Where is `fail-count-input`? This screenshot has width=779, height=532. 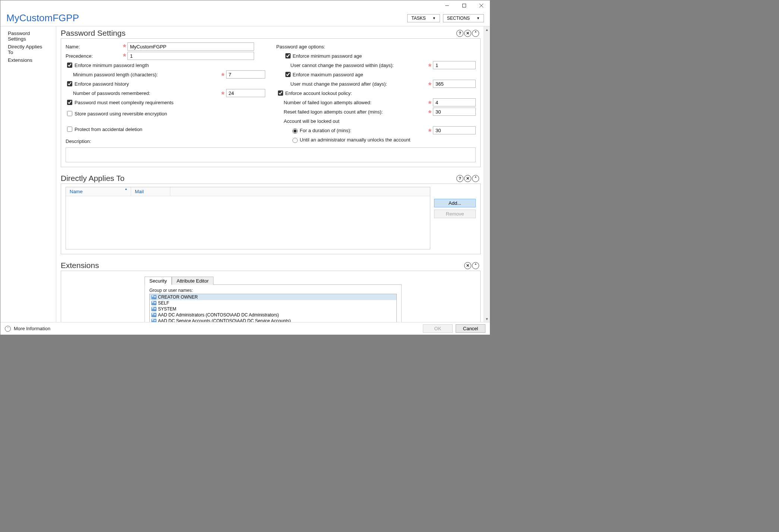
fail-count-input is located at coordinates (455, 102).